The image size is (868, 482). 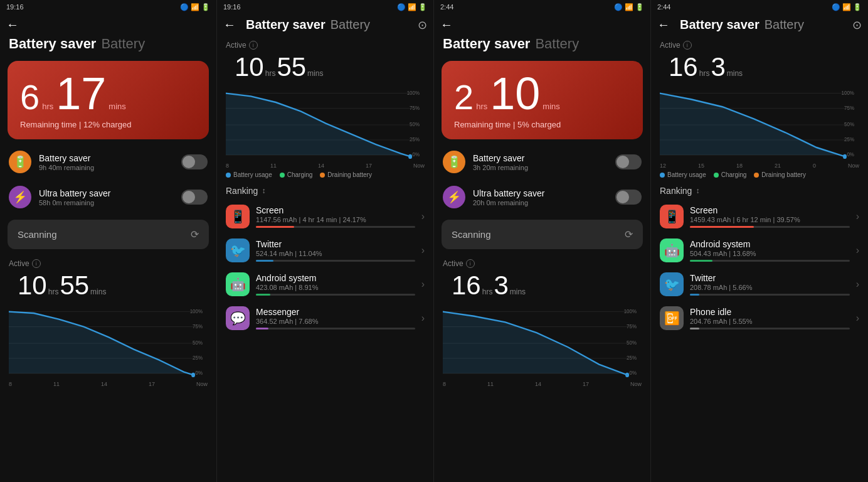 What do you see at coordinates (760, 250) in the screenshot?
I see `app-item-android-4: 🤖 Android system 504.43 mAh | 13.68% ›` at bounding box center [760, 250].